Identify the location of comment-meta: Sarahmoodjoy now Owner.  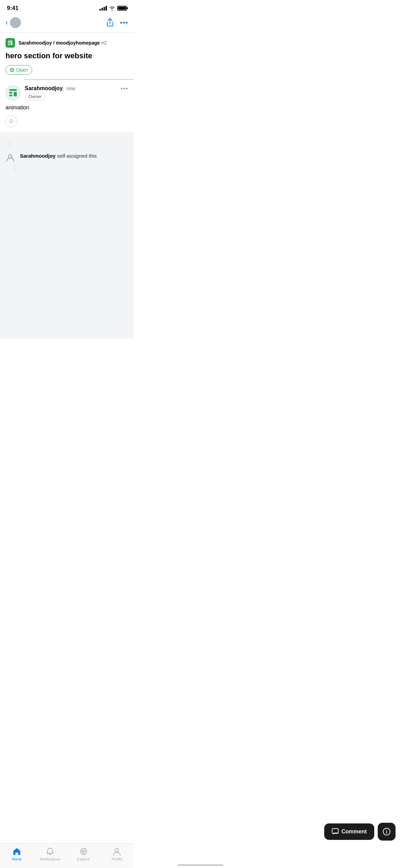
(73, 93).